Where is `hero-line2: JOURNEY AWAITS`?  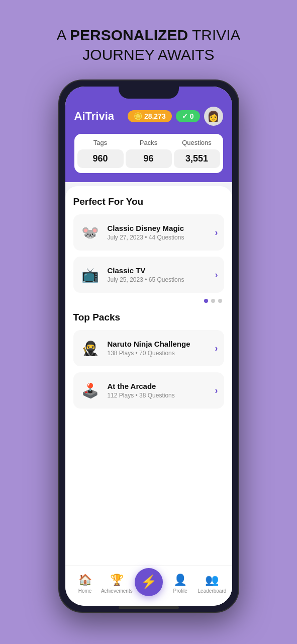 hero-line2: JOURNEY AWAITS is located at coordinates (148, 54).